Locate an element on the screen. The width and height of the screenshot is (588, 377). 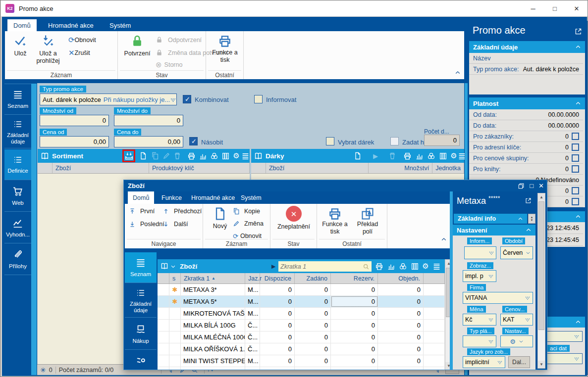
section-platnost: Platnost is located at coordinates (527, 103).